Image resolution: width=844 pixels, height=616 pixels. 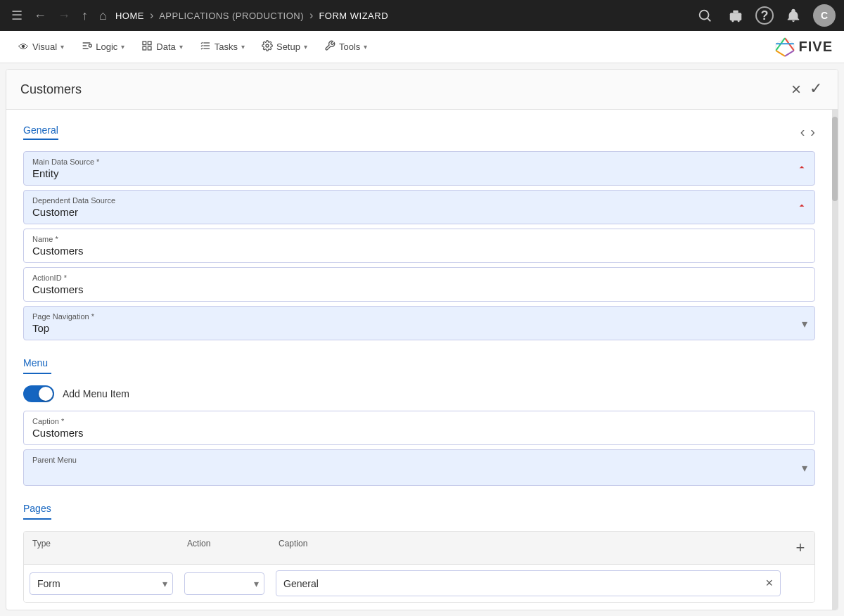 I want to click on toggle-knob, so click(x=46, y=394).